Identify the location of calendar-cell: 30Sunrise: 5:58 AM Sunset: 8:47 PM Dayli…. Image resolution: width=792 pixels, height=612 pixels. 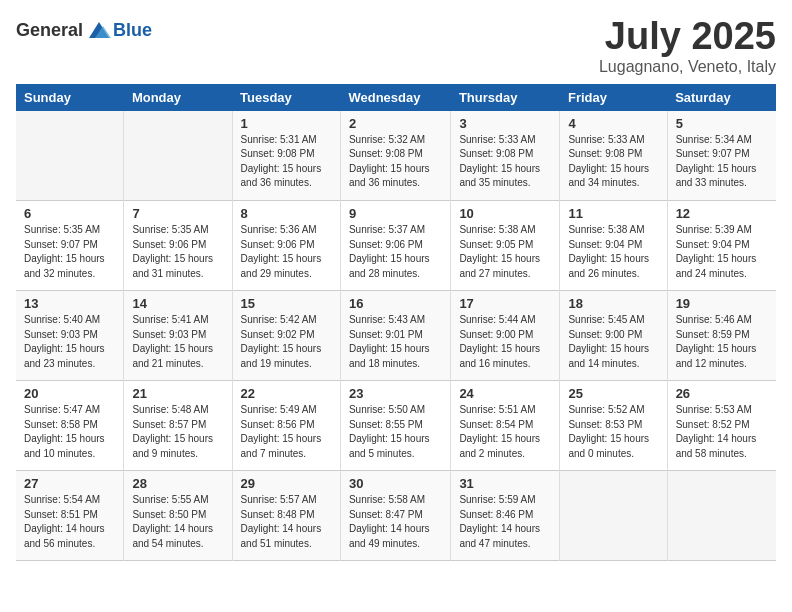
(395, 516).